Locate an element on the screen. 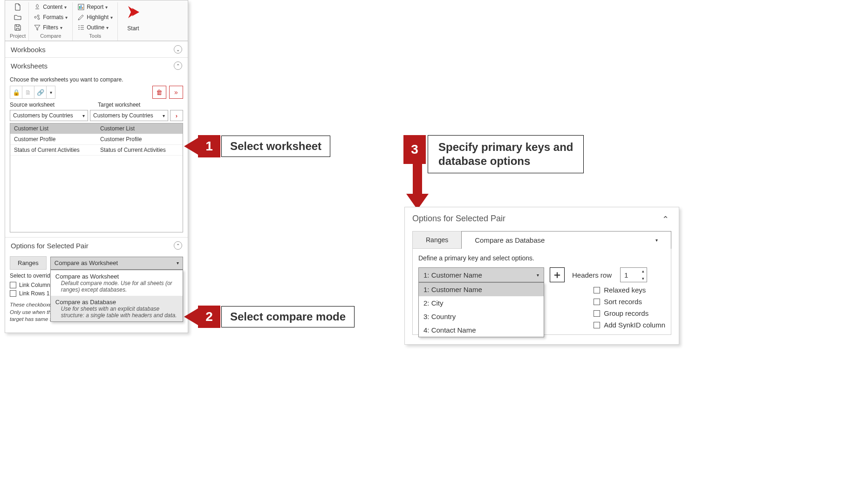 The height and width of the screenshot is (504, 860). compare-mode-combo: Compare as Worksheet ▾ is located at coordinates (116, 263).